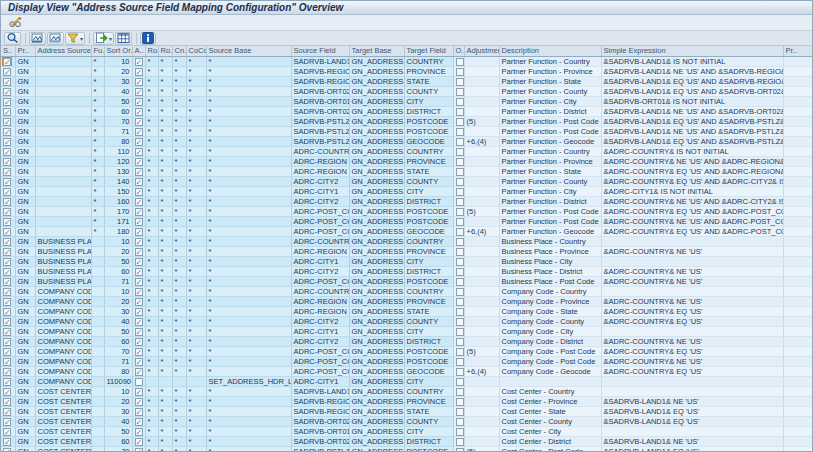 The height and width of the screenshot is (452, 813). Describe the element at coordinates (138, 51) in the screenshot. I see `column-header-active: A..` at that location.